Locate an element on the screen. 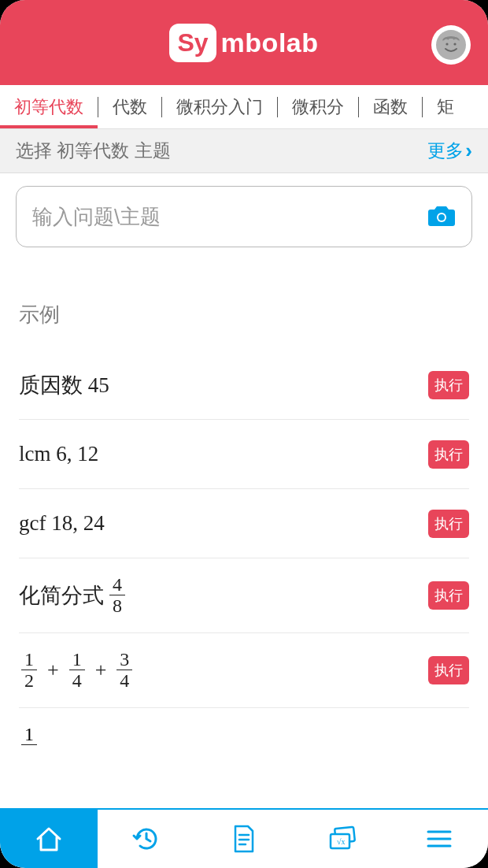 This screenshot has height=868, width=488. category-tabs: 初等代数 代数 微积分入门 微积分 函数 矩 is located at coordinates (244, 107).